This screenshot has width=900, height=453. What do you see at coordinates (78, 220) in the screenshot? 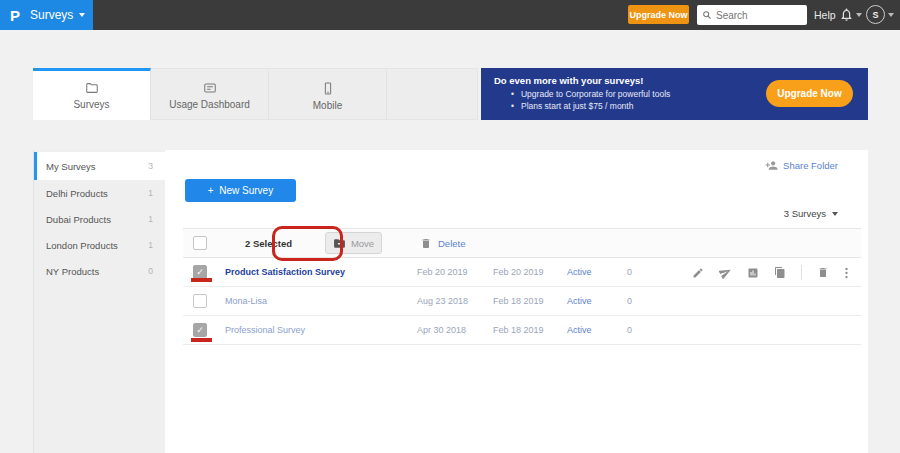
I see `folder-label: Dubai Products` at bounding box center [78, 220].